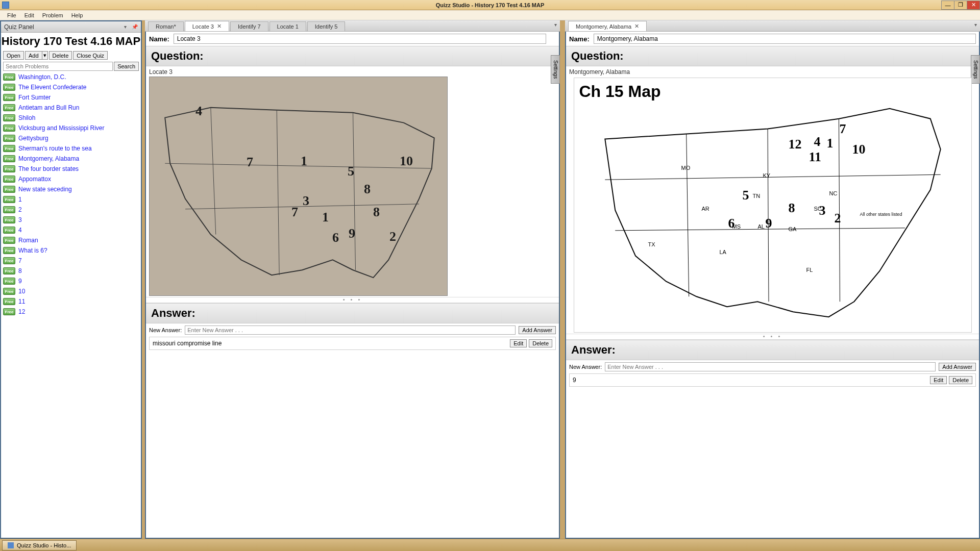 The image size is (980, 551). What do you see at coordinates (20, 230) in the screenshot?
I see `problem-label: 4` at bounding box center [20, 230].